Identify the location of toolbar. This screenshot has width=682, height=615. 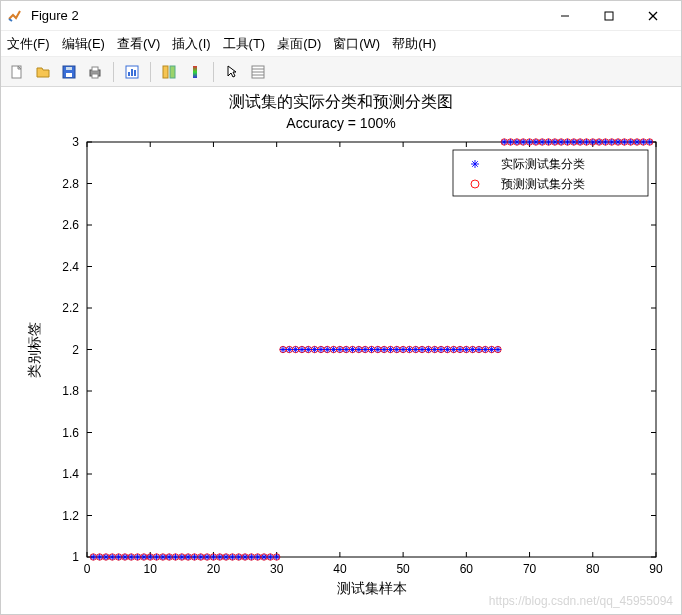
(341, 72).